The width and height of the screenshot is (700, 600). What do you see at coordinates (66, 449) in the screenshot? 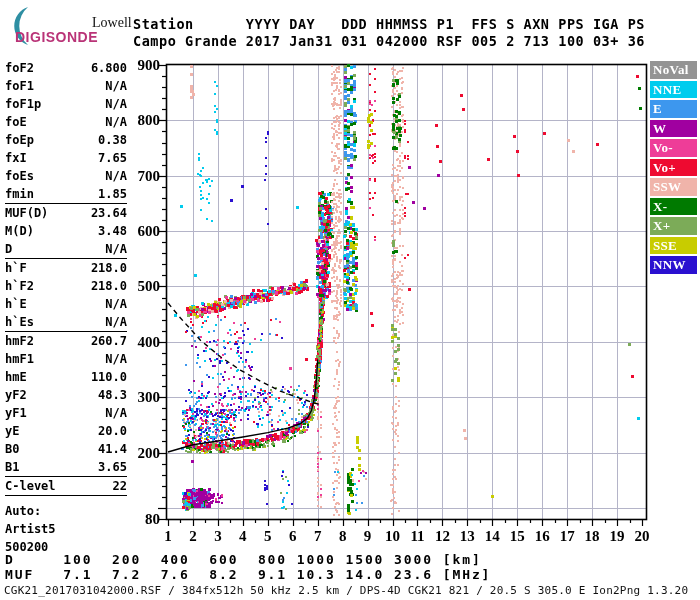
I see `param-row: B041.4` at bounding box center [66, 449].